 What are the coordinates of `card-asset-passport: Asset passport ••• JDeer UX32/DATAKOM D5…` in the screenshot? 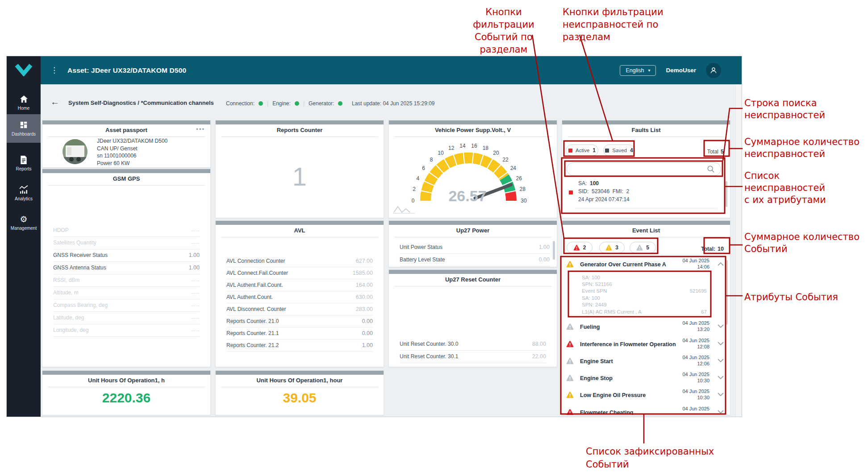 It's located at (126, 144).